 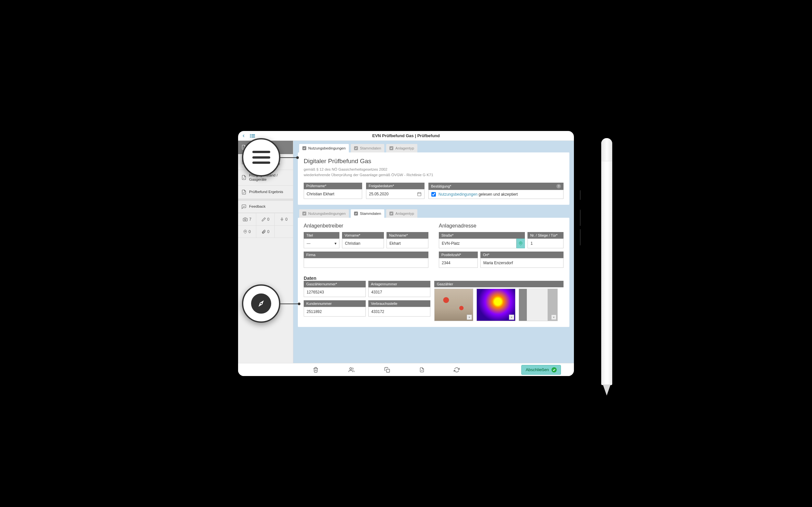 What do you see at coordinates (501, 226) in the screenshot?
I see `anlagenadresse-title: Anlagenadresse` at bounding box center [501, 226].